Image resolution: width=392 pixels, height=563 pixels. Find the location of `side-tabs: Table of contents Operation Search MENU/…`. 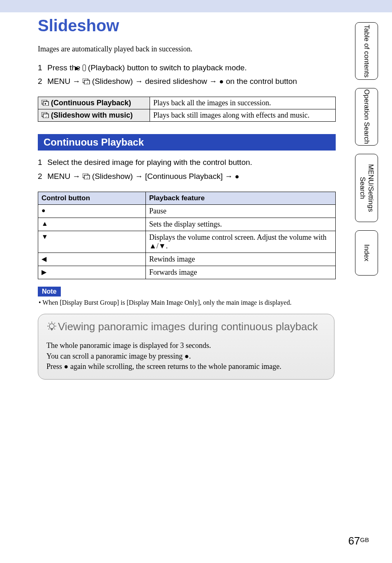

side-tabs: Table of contents Operation Search MENU/… is located at coordinates (367, 153).